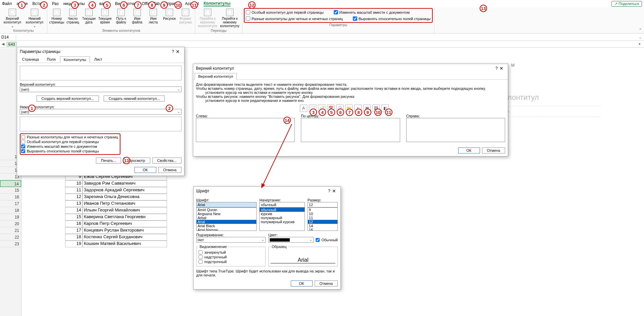  Describe the element at coordinates (74, 210) in the screenshot. I see `cell: 14` at that location.